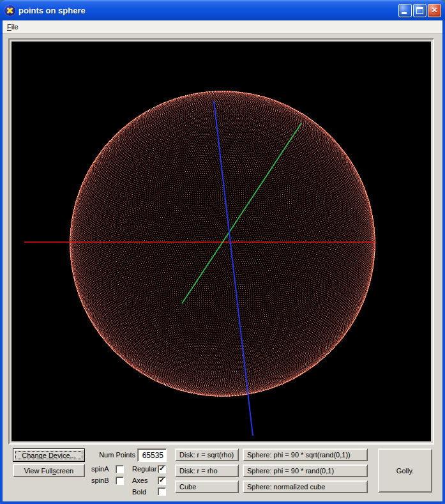  What do you see at coordinates (111, 455) in the screenshot?
I see `num-points-label: Num Points` at bounding box center [111, 455].